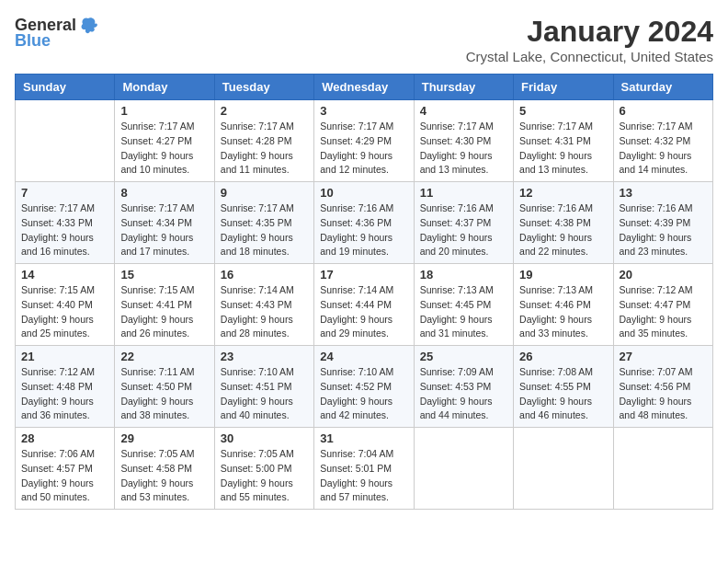 The height and width of the screenshot is (563, 728). What do you see at coordinates (164, 110) in the screenshot?
I see `day-number: 1` at bounding box center [164, 110].